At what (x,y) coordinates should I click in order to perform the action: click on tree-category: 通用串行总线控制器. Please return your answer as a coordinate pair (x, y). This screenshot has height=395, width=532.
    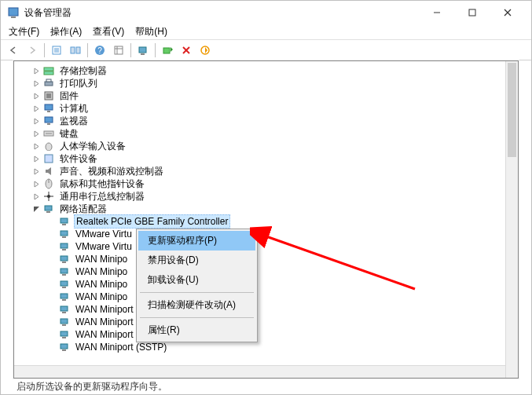
    Looking at the image, I should click on (266, 196).